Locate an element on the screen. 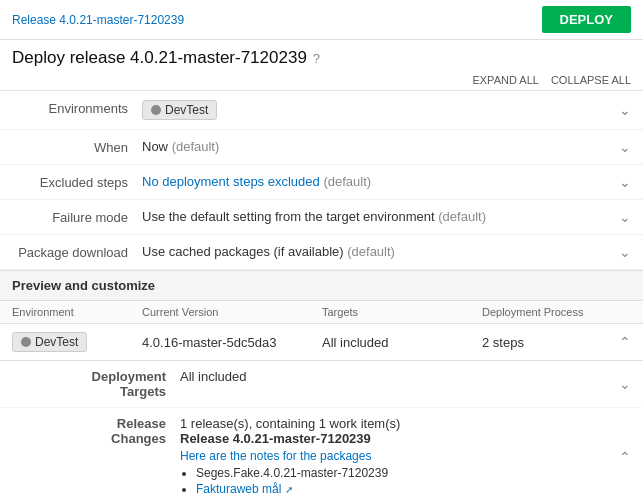 This screenshot has width=643, height=500. release-changes-label: Release Changes is located at coordinates (120, 431).